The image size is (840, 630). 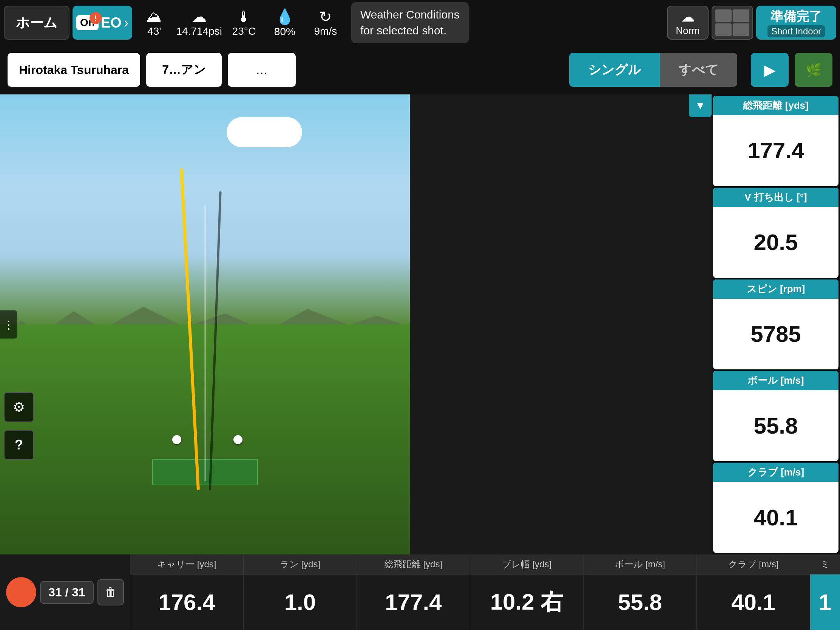 What do you see at coordinates (813, 70) in the screenshot?
I see `course-view-button: 🌿` at bounding box center [813, 70].